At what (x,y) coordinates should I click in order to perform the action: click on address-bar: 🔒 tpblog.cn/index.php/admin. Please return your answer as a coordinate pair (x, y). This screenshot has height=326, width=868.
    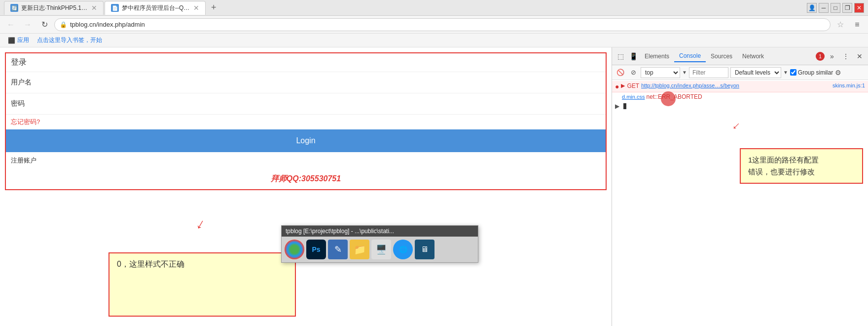
    Looking at the image, I should click on (442, 25).